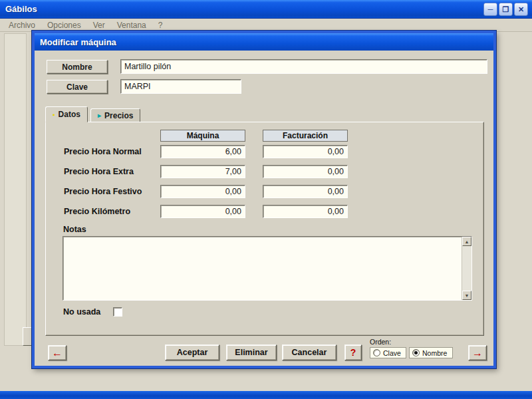 This screenshot has width=532, height=399. What do you see at coordinates (521, 9) in the screenshot?
I see `close-icon: ✕` at bounding box center [521, 9].